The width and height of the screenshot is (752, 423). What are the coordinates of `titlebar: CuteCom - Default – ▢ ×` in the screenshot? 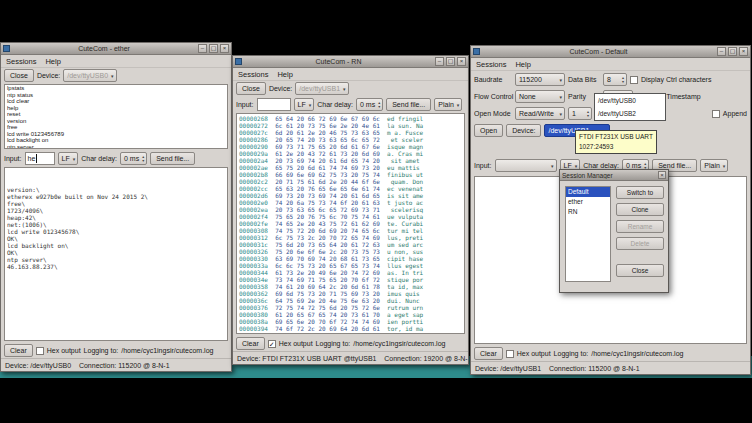 It's located at (610, 52).